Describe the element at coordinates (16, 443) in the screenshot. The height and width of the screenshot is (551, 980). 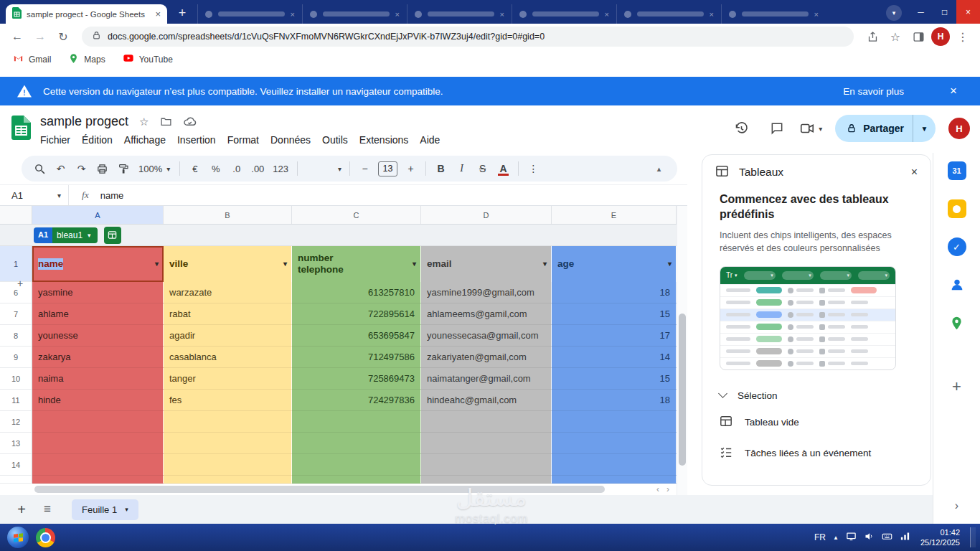
I see `row-header-13: 13` at that location.